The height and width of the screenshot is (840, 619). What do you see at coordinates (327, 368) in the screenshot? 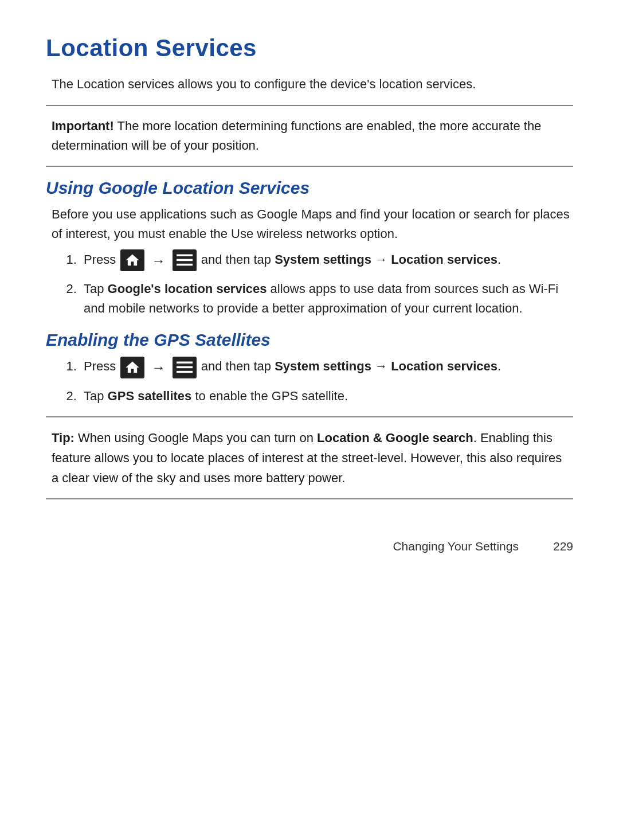
I see `step-2-1: Press → and then tap System settings → L…` at bounding box center [327, 368].